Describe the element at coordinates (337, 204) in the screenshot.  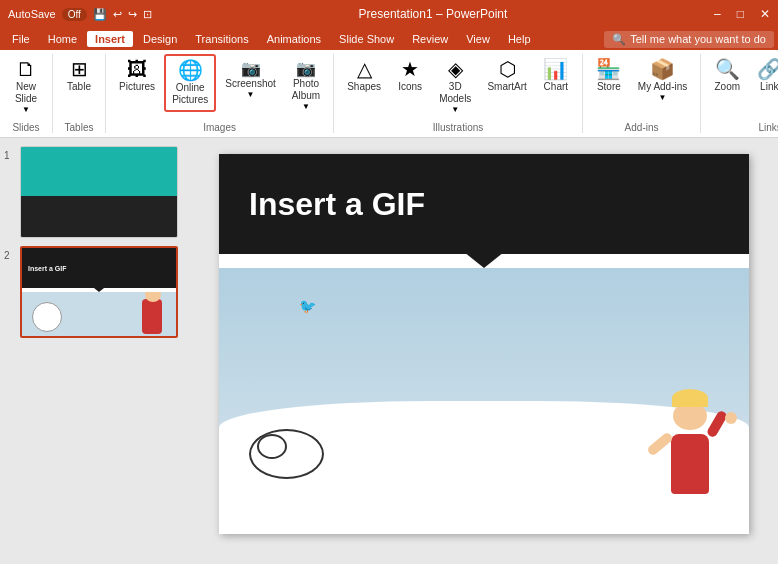
I see `slide-title: Insert a GIF` at that location.